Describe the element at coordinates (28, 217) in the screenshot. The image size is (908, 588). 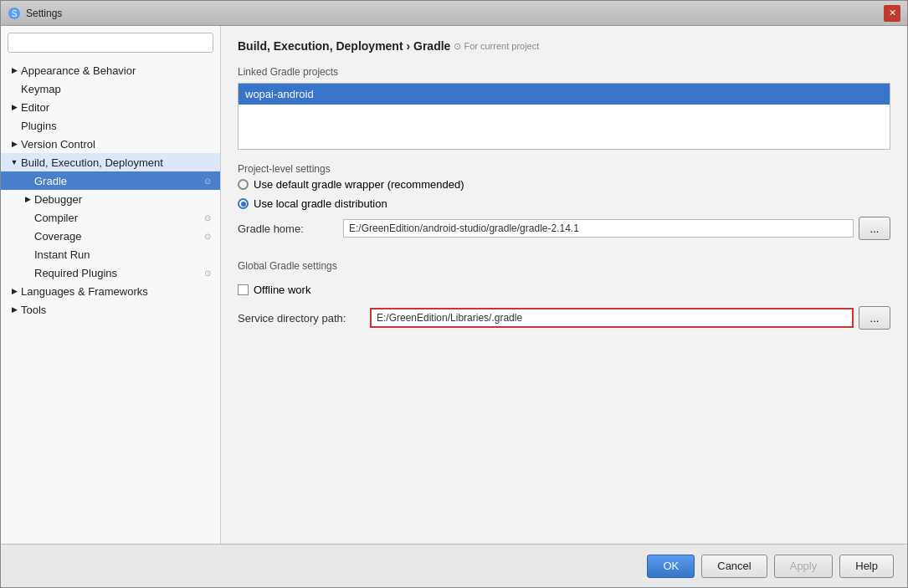
I see `tree-arrow-compiler` at that location.